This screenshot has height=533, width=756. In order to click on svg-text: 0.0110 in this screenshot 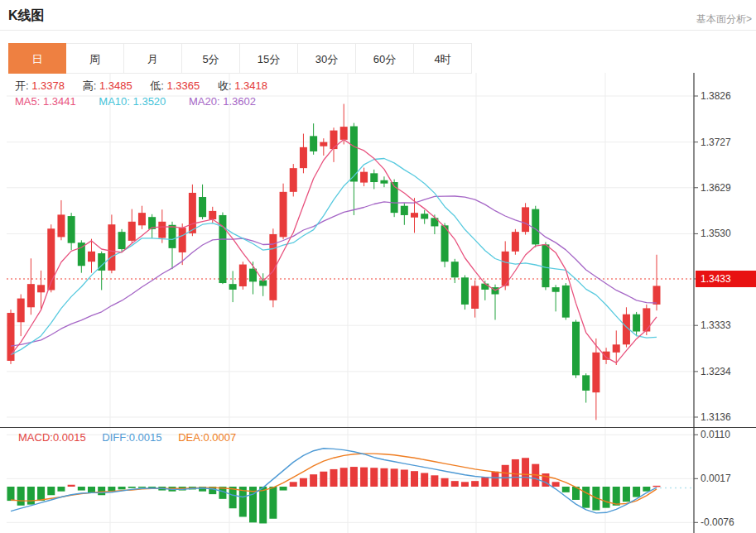, I will do `click(715, 435)`.